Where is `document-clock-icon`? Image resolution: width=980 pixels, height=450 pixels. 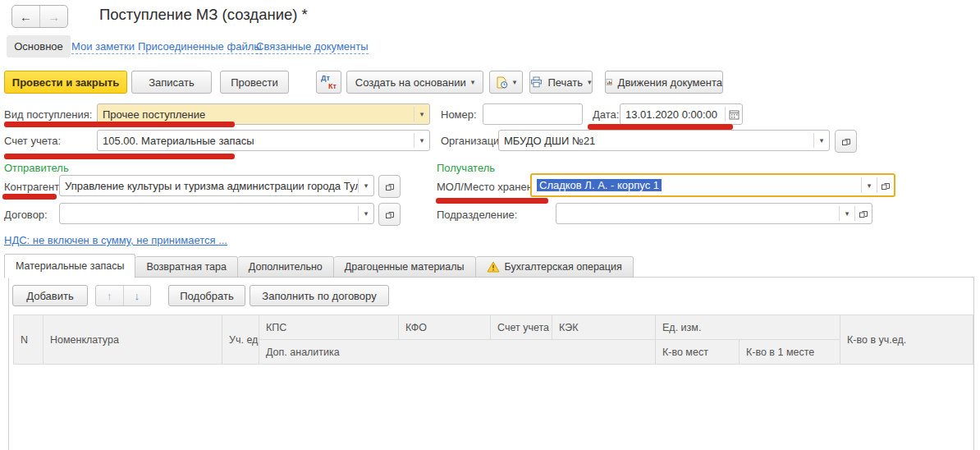
document-clock-icon is located at coordinates (502, 82).